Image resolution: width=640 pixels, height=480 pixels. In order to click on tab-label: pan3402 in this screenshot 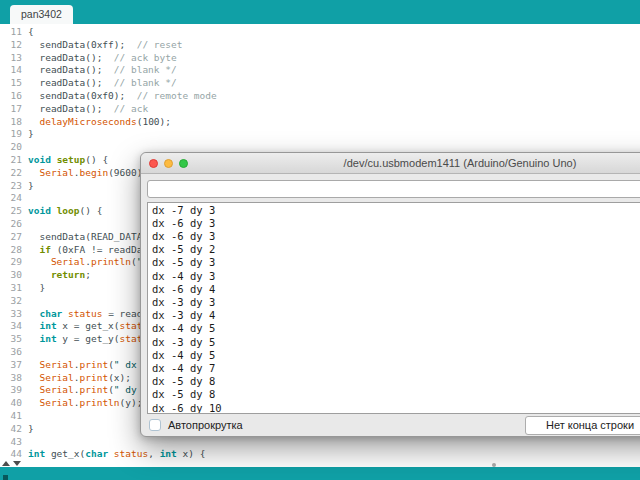, I will do `click(42, 14)`.